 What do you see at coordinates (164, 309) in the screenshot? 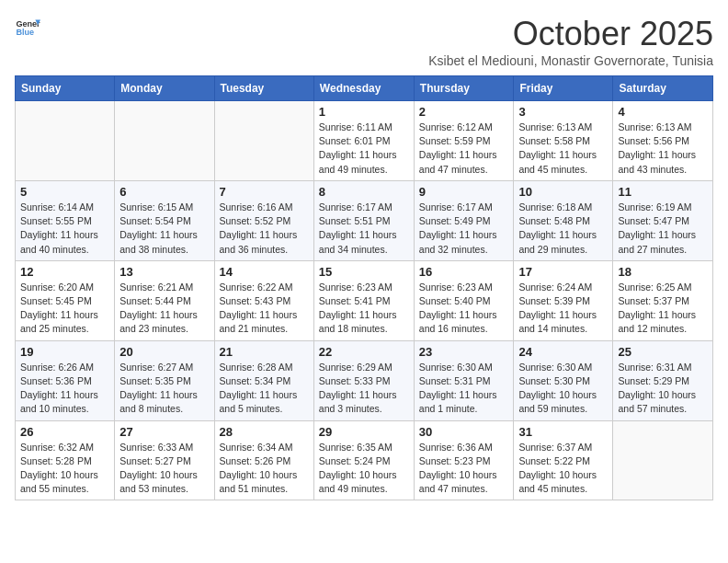
I see `day-info: Sunrise: 6:21 AMSunset: 5:44 PMDaylight:…` at bounding box center [164, 309].